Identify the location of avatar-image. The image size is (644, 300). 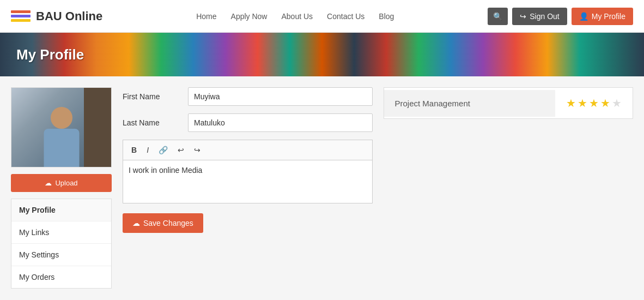
(61, 128).